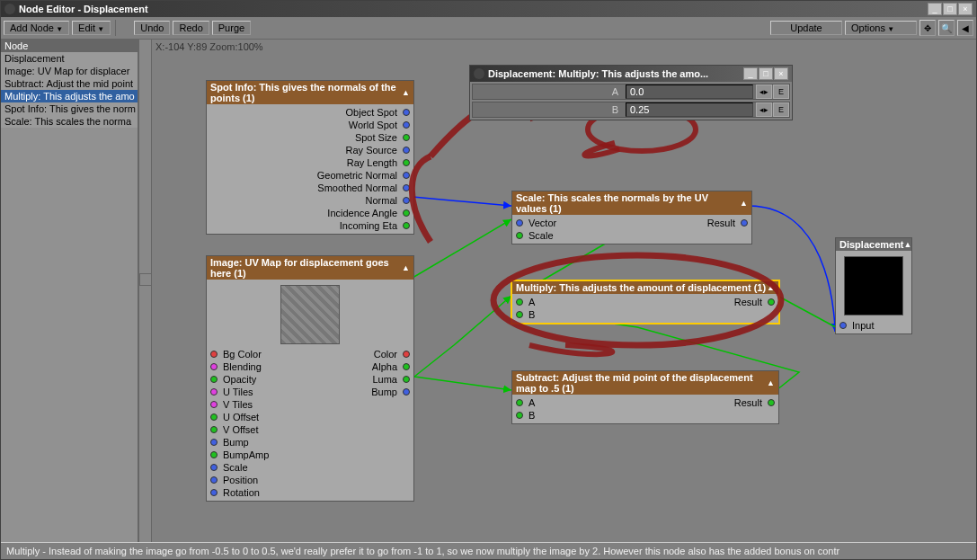 The image size is (977, 560). I want to click on node-scale: Scale: This scales the normals by the UV…, so click(632, 218).